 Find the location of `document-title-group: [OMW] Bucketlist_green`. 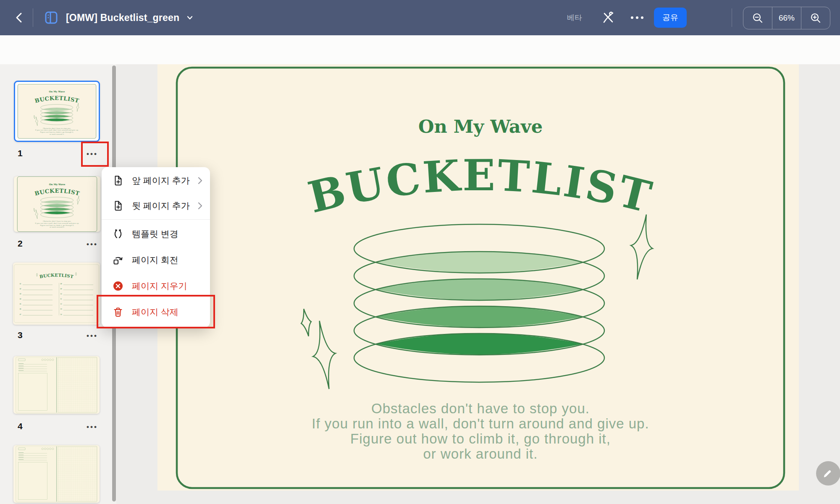

document-title-group: [OMW] Bucketlist_green is located at coordinates (118, 18).